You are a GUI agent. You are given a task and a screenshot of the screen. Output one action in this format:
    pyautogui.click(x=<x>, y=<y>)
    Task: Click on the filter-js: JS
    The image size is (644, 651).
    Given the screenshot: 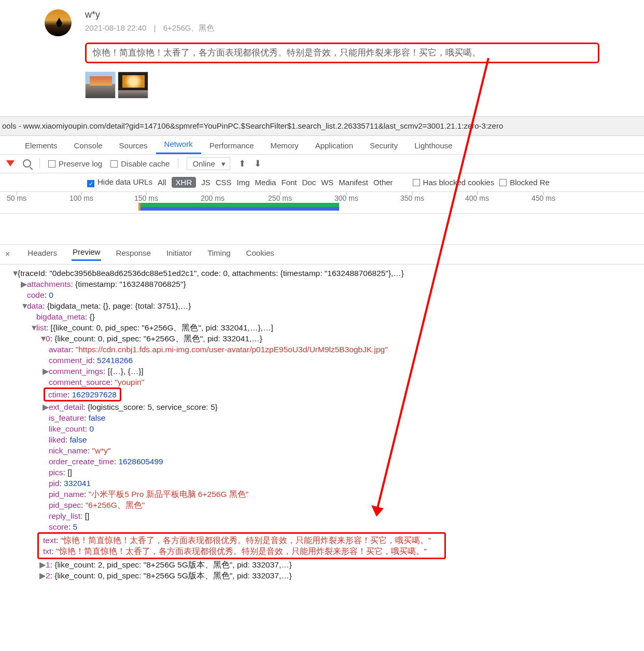 What is the action you would take?
    pyautogui.click(x=206, y=183)
    